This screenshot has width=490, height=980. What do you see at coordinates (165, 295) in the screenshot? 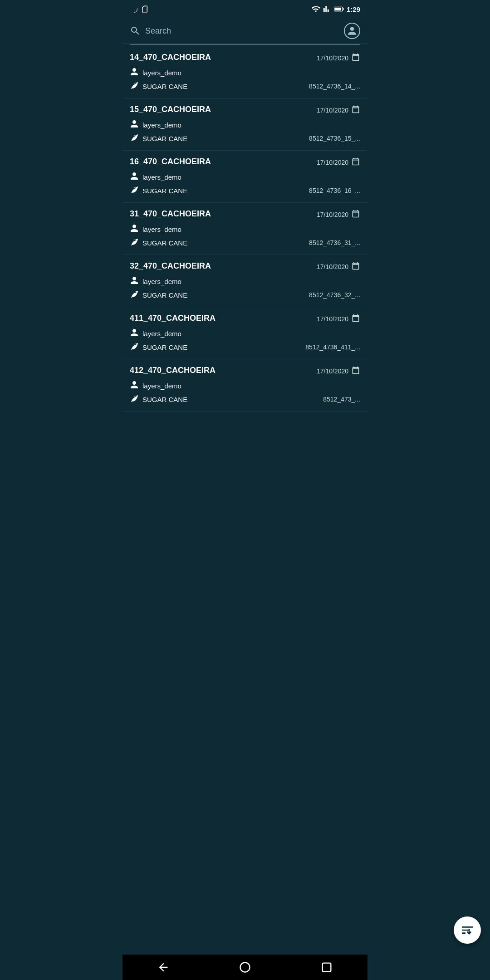
I see `item-crop-5: SUGAR CANE` at bounding box center [165, 295].